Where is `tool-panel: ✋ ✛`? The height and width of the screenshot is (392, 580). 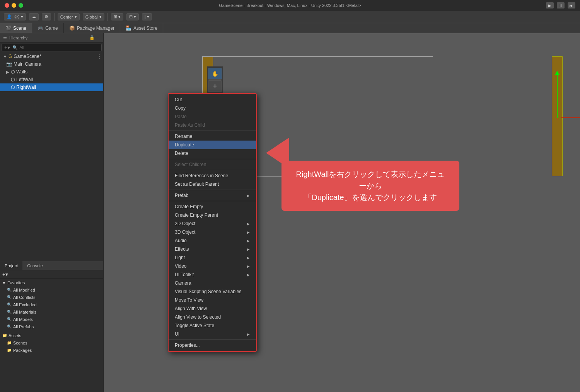
tool-panel: ✋ ✛ is located at coordinates (215, 80).